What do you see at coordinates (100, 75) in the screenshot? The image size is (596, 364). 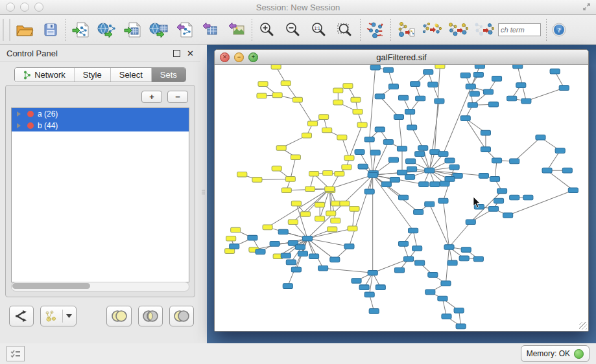 I see `control-panel-tabs: Network Style Select Sets` at bounding box center [100, 75].